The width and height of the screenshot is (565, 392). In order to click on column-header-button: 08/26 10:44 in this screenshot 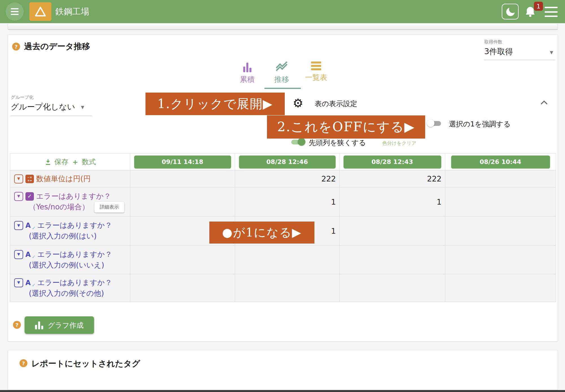, I will do `click(501, 162)`.